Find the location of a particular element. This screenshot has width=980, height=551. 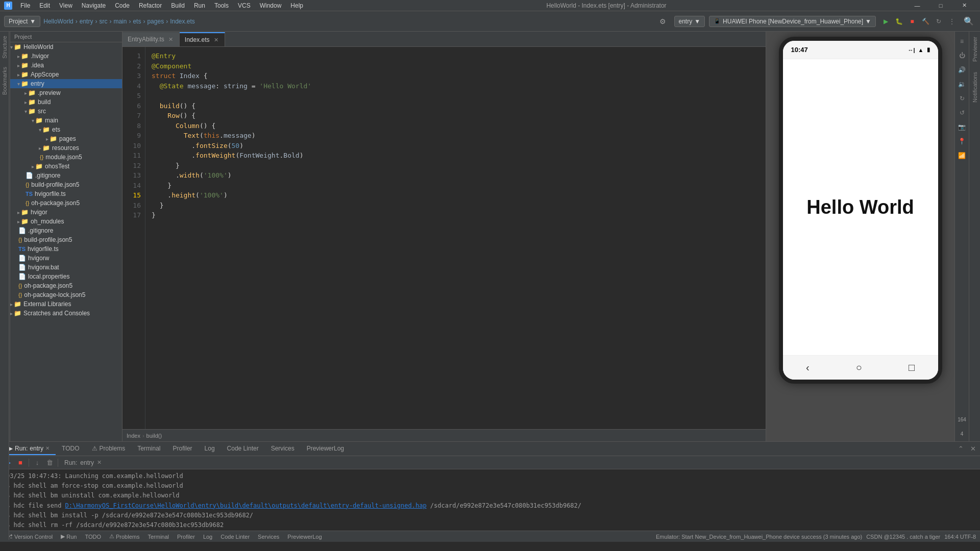

status-problems: ⚠ Problems is located at coordinates (125, 537).